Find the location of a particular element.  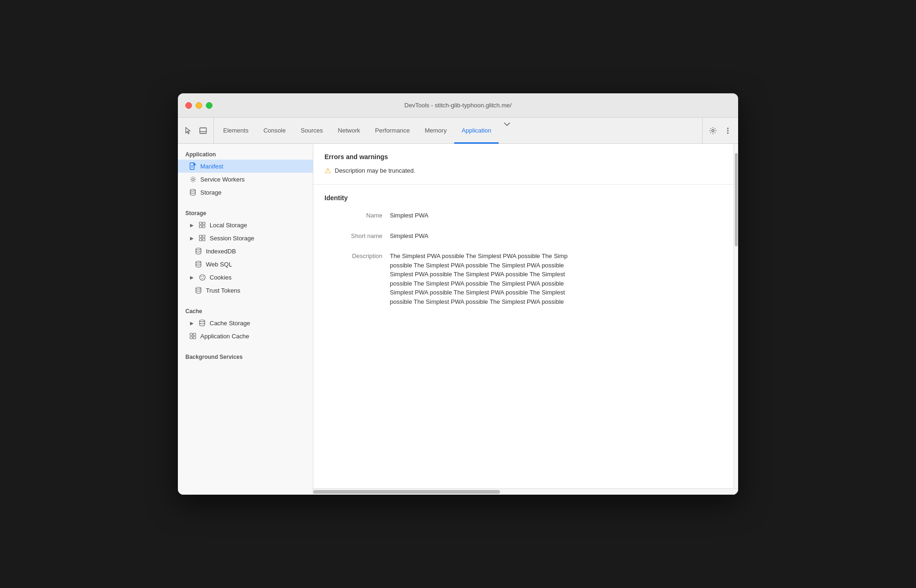

more-tabs-icon is located at coordinates (507, 124).